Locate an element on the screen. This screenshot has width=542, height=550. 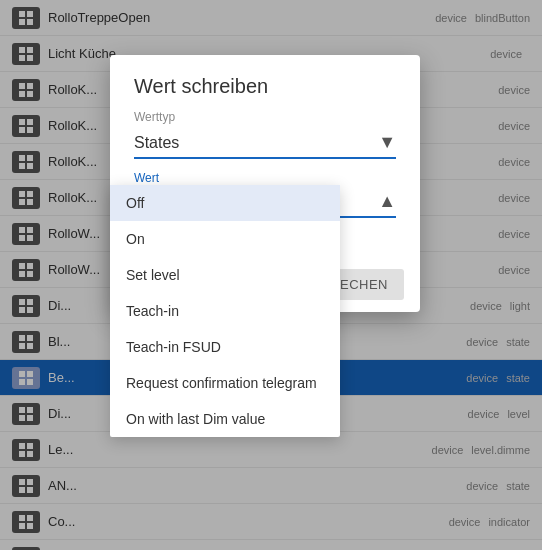
dropdown-item-on: On is located at coordinates (225, 239).